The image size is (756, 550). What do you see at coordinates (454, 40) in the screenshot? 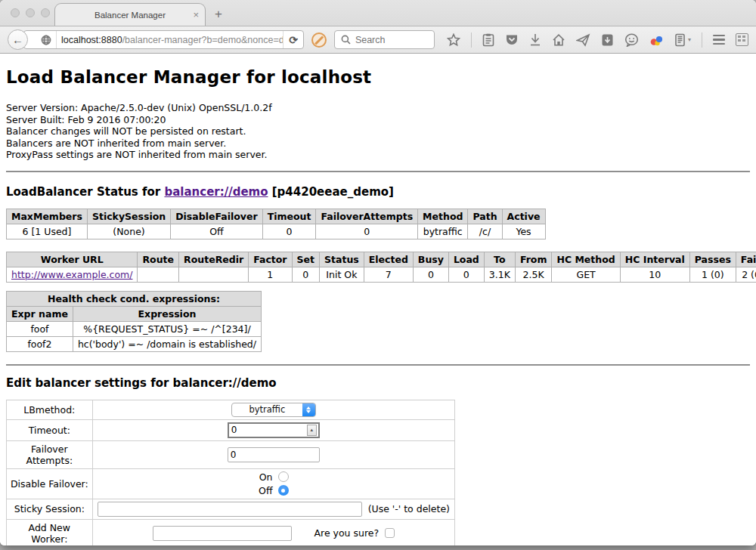
I see `bookmark-star-icon` at bounding box center [454, 40].